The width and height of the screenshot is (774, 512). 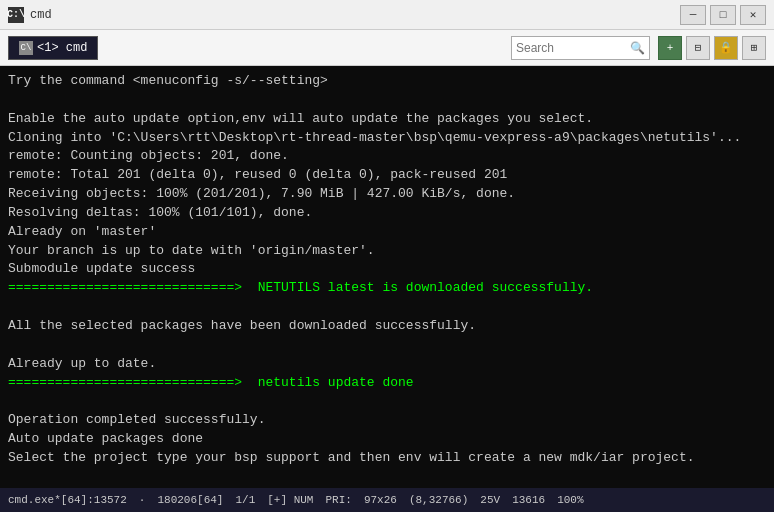 I want to click on terminal-line-13: =============================> netutils …, so click(x=387, y=384).